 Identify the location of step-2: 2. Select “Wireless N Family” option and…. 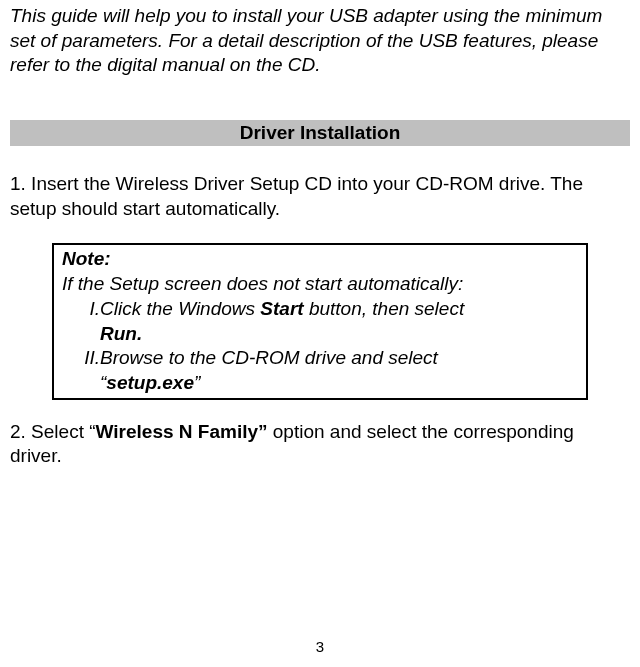
(320, 444).